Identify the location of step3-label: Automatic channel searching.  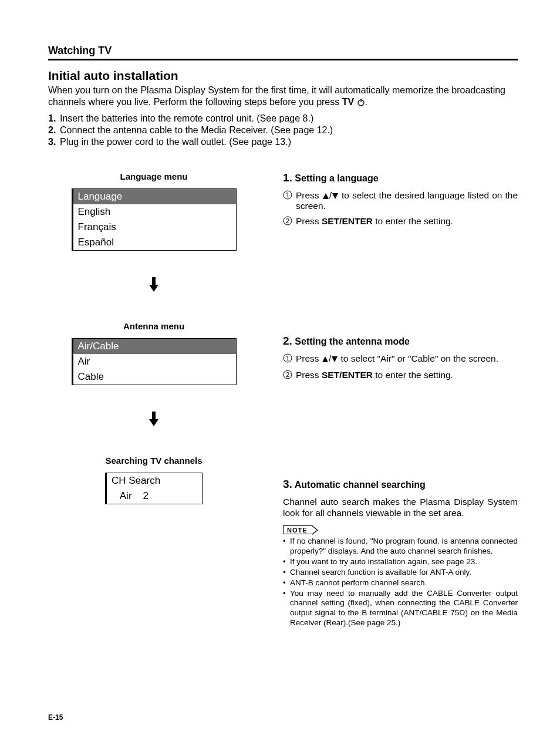
(360, 485).